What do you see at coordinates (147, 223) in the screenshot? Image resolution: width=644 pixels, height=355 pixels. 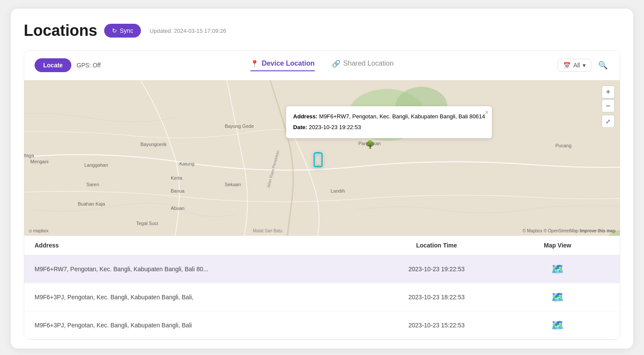 I see `svg-text: Tegal Suci` at bounding box center [147, 223].